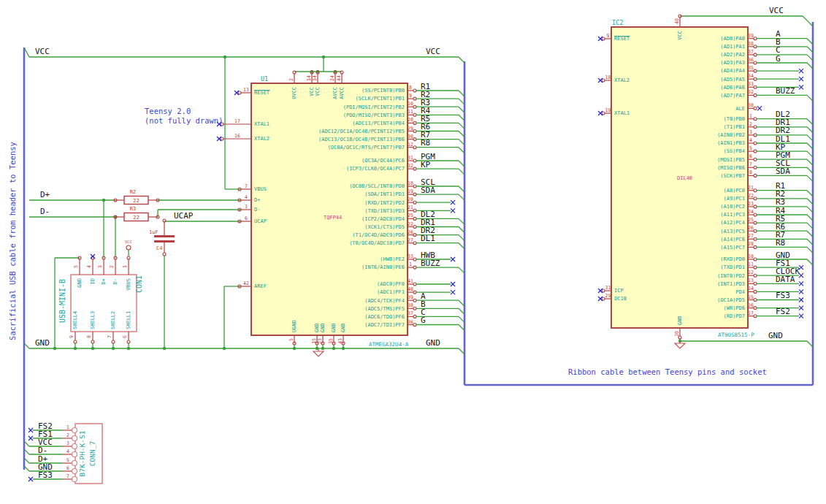  I want to click on usb-pin-name: SHELL2, so click(113, 320).